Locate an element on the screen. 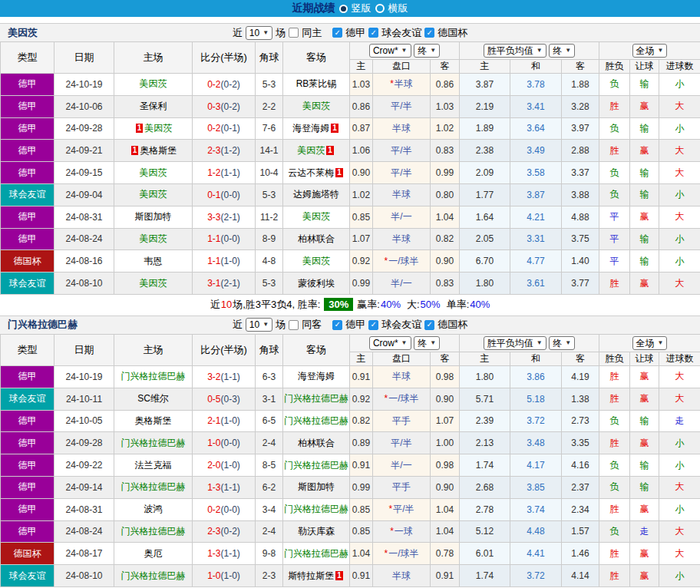  home-team-name: 圣保利 is located at coordinates (154, 106).